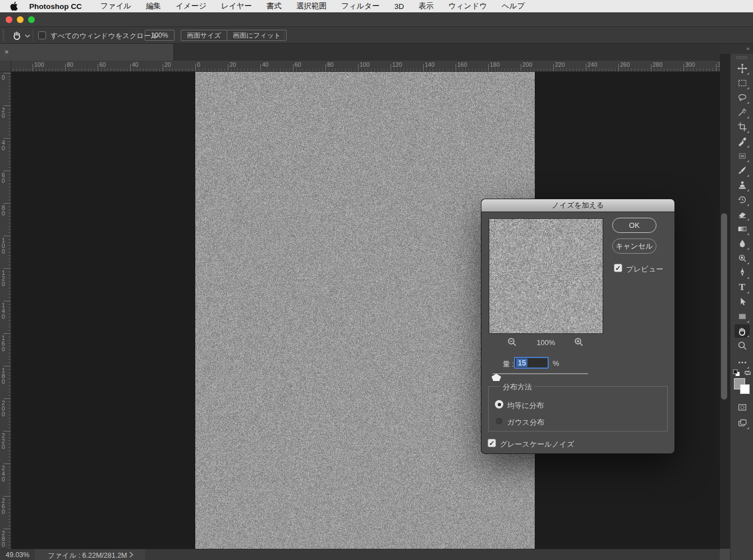 The width and height of the screenshot is (753, 560). Describe the element at coordinates (27, 36) in the screenshot. I see `tool-preset-caret-icon` at that location.